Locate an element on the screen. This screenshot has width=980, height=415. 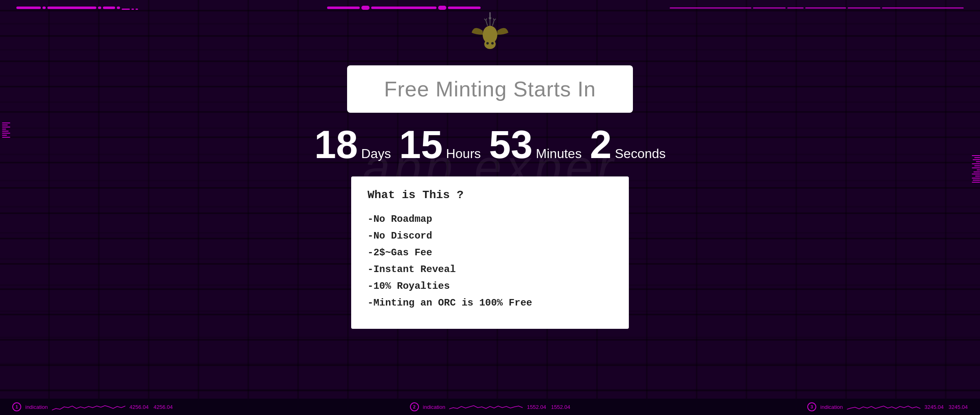
indicator-values-1: 4256.04 4256.04 is located at coordinates (151, 407).